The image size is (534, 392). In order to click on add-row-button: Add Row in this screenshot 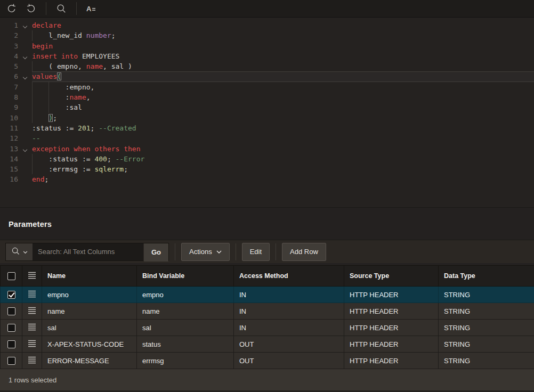, I will do `click(304, 252)`.